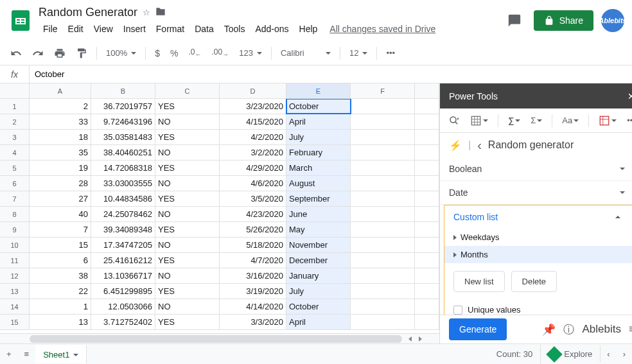  I want to click on increase-decimal-button: .00→, so click(221, 53).